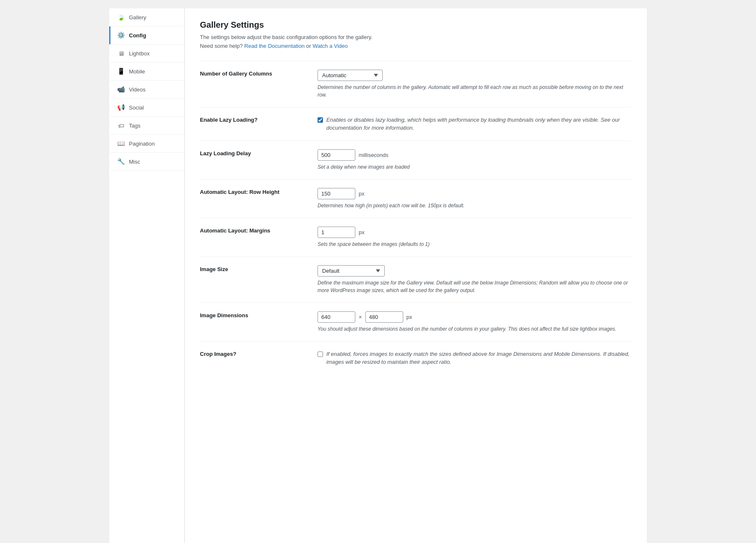 Image resolution: width=756 pixels, height=543 pixels. I want to click on margins-input, so click(336, 232).